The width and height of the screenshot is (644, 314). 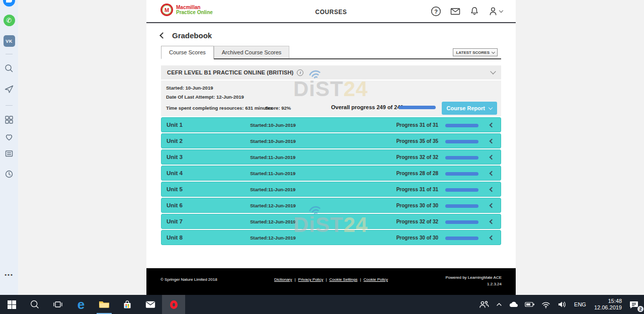 I want to click on language-indicator: ENG, so click(x=580, y=304).